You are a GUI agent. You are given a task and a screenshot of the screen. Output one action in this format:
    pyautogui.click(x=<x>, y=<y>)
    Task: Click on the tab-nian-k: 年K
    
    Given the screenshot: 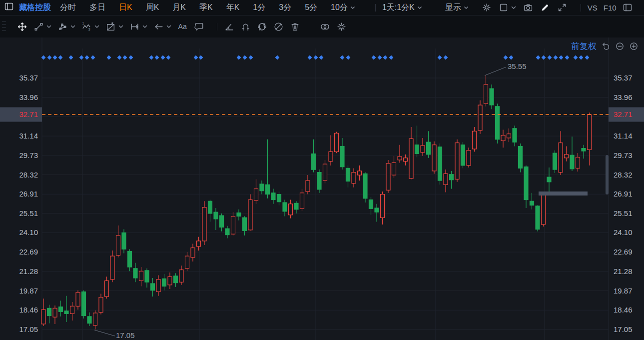 What is the action you would take?
    pyautogui.click(x=233, y=8)
    